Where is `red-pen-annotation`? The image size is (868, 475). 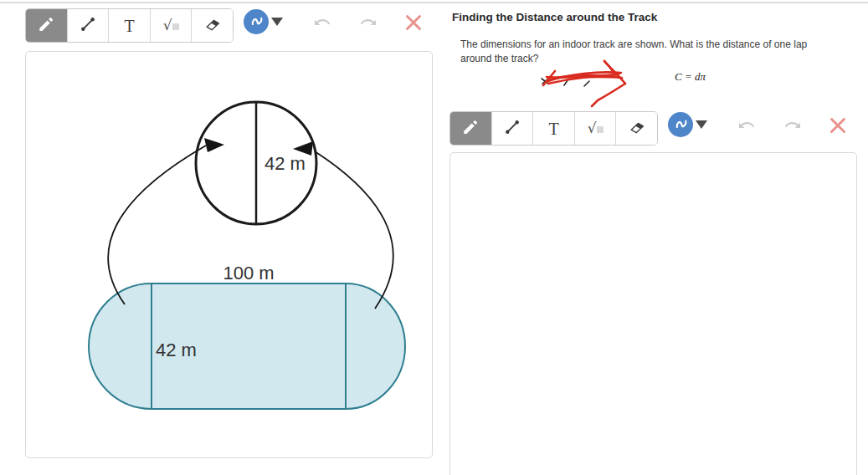
red-pen-annotation is located at coordinates (586, 82).